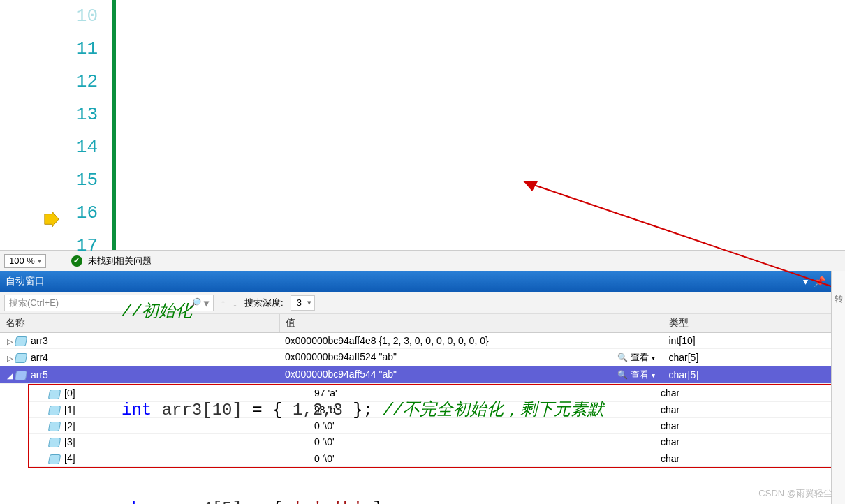 The width and height of the screenshot is (845, 504). What do you see at coordinates (49, 82) in the screenshot?
I see `line-number: 12` at bounding box center [49, 82].